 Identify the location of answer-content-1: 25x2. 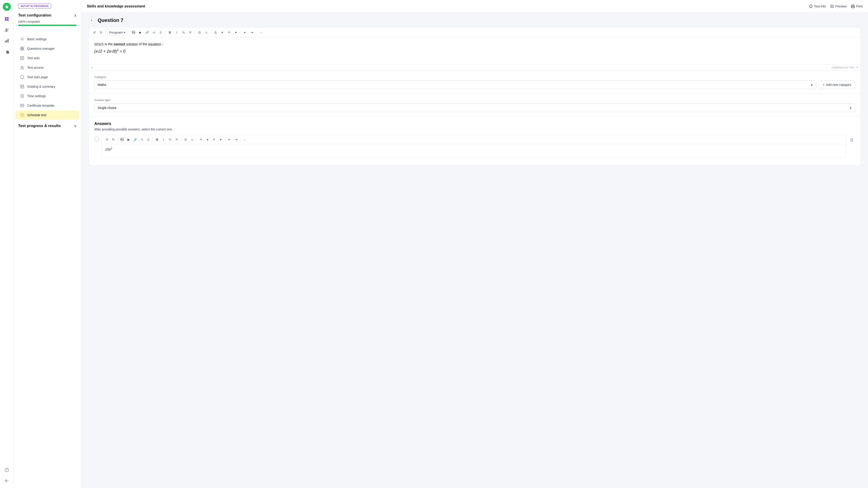
(474, 151).